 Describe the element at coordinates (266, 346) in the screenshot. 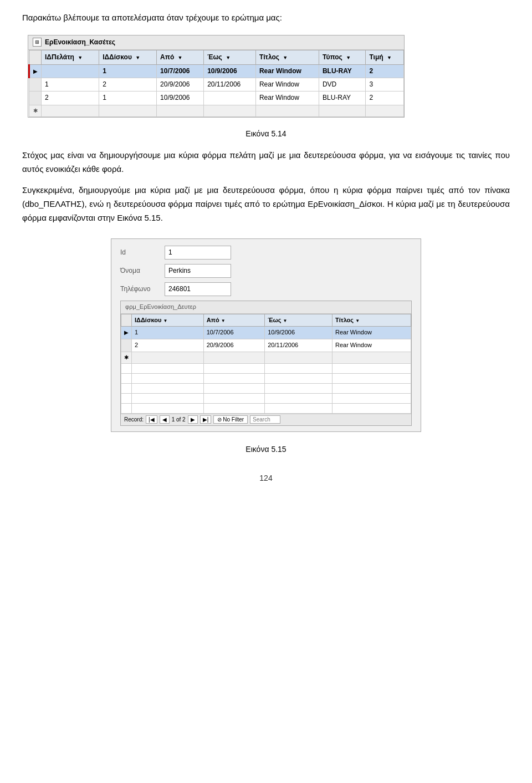

I see `subform-row: 2 20/9/2006 20/11/2006 Rear Window` at that location.